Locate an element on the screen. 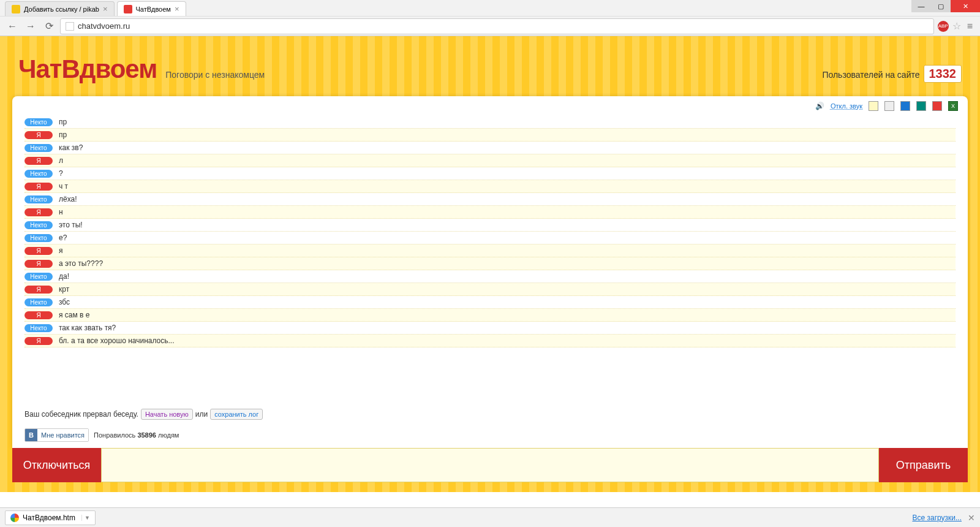 This screenshot has height=527, width=980. vk-like-button: B Мне нравится is located at coordinates (56, 435).